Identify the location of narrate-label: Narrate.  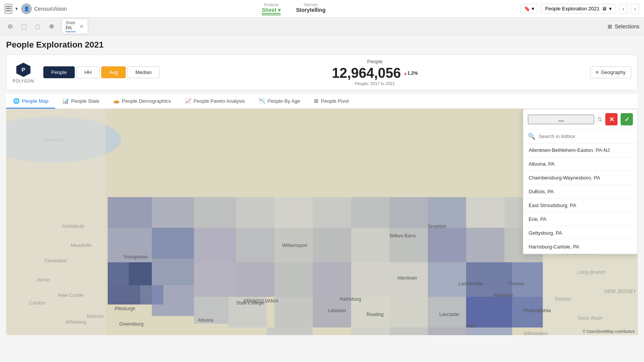
(310, 5).